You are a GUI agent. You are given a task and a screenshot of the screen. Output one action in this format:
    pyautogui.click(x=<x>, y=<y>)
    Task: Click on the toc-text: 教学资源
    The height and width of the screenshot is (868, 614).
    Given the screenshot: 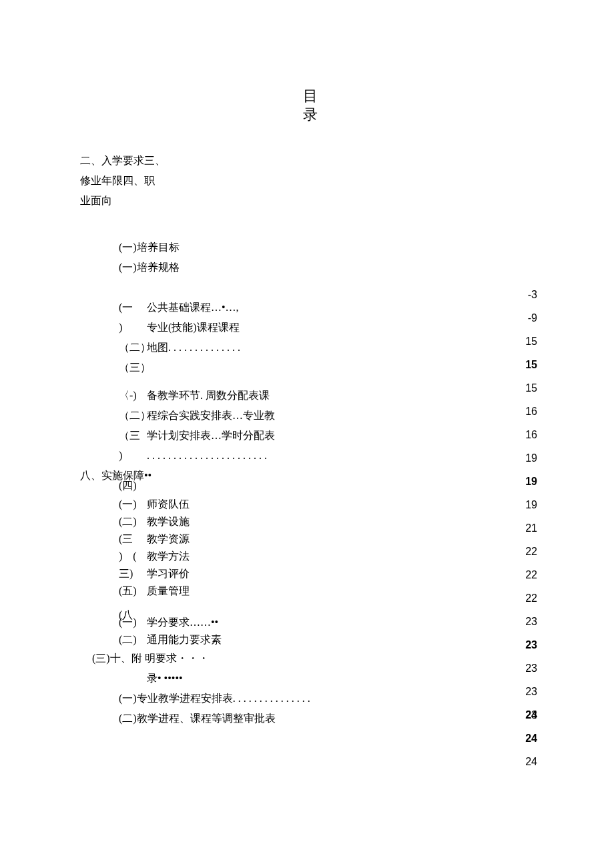 What is the action you would take?
    pyautogui.click(x=168, y=539)
    